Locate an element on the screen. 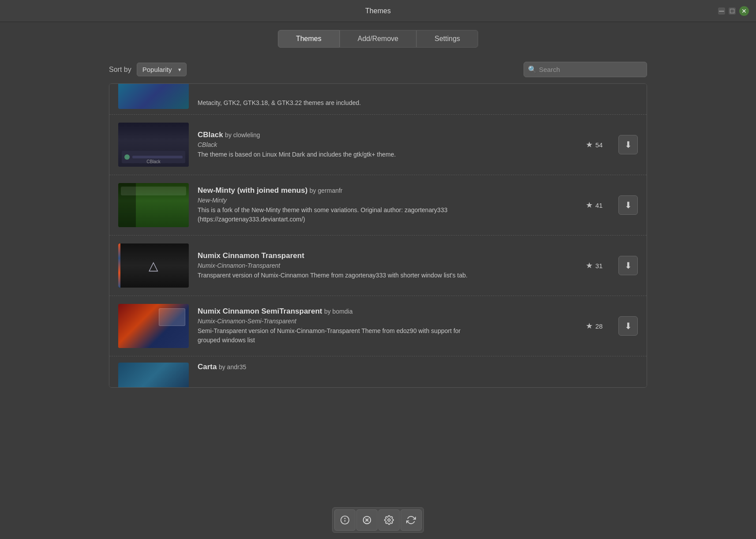 This screenshot has width=756, height=539. theme-rating-newminty: ★ 41 is located at coordinates (594, 205).